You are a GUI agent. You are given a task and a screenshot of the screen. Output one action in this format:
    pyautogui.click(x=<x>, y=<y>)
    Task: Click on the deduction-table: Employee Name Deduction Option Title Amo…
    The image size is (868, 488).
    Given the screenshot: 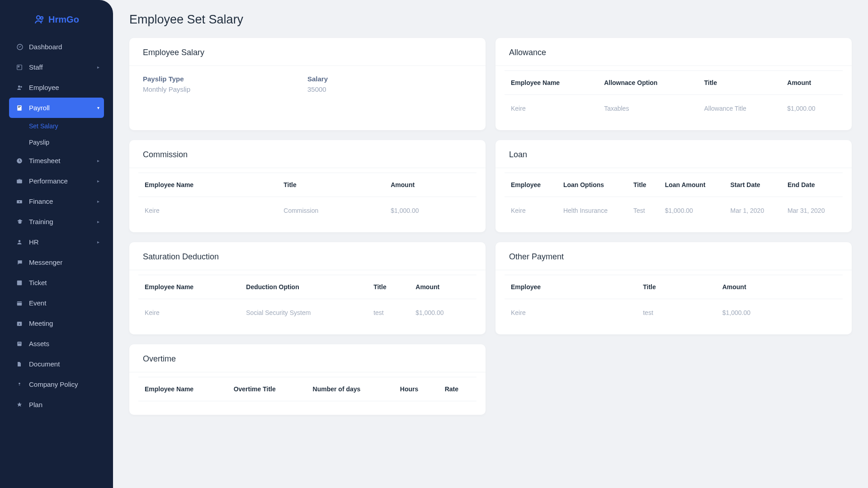 What is the action you would take?
    pyautogui.click(x=307, y=298)
    